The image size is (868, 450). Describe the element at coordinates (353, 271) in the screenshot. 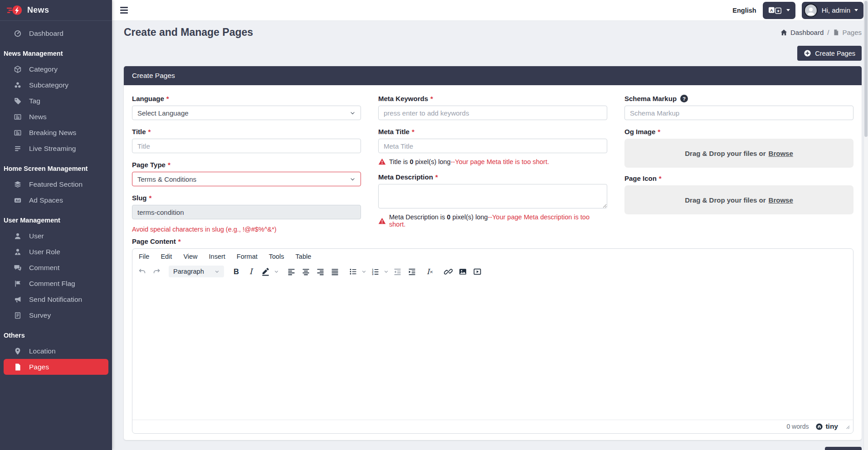

I see `bullet-list-button` at that location.